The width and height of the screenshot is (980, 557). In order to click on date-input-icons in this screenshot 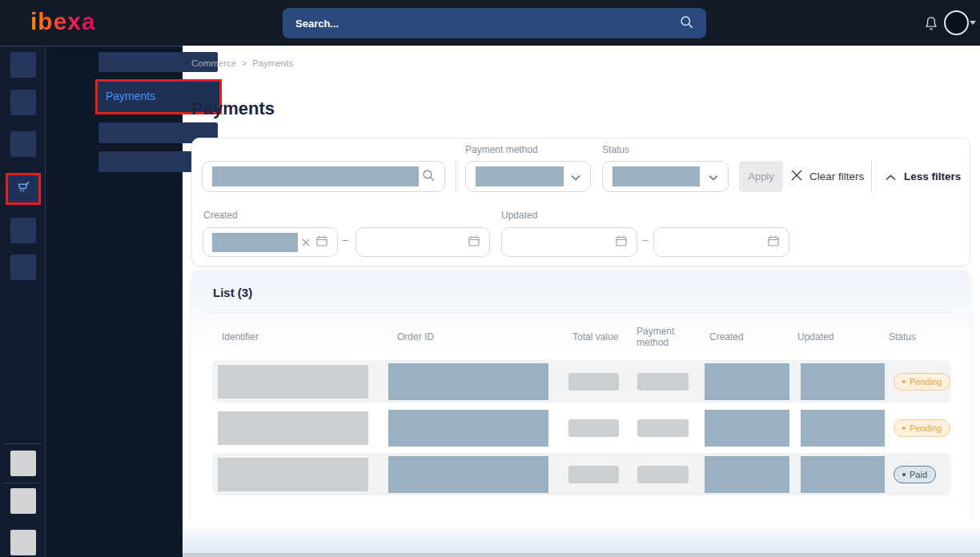, I will do `click(315, 242)`.